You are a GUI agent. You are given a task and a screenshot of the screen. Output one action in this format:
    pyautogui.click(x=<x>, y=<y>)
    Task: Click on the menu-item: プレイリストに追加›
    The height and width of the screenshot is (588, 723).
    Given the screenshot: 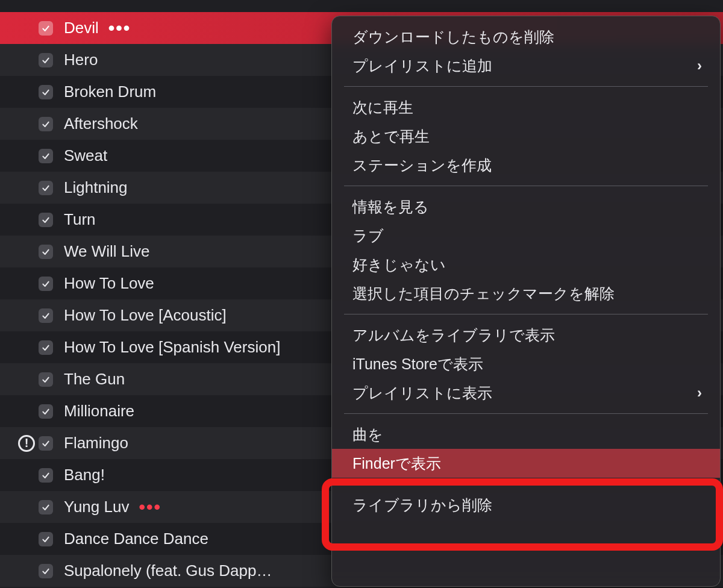 What is the action you would take?
    pyautogui.click(x=526, y=66)
    